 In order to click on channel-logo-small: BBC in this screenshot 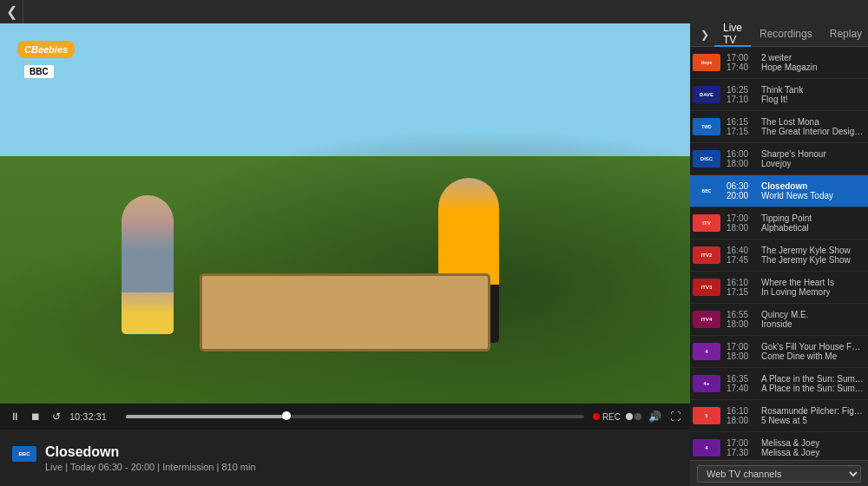, I will do `click(24, 454)`.